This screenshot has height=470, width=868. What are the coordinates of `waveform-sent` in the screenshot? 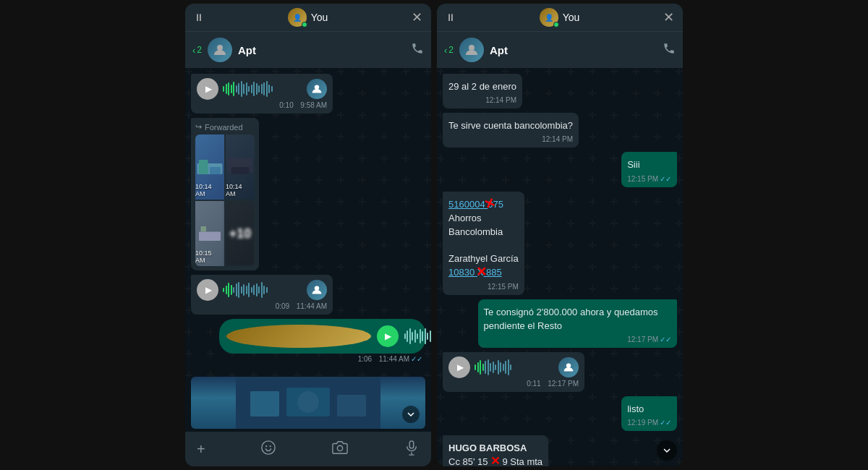 It's located at (418, 336).